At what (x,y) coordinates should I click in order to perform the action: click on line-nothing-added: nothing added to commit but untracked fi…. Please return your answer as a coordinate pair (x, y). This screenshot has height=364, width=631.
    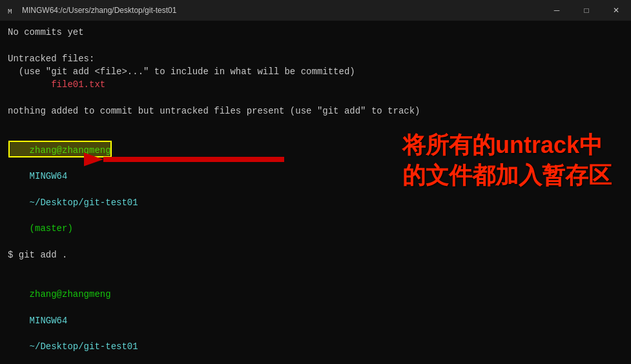
    Looking at the image, I should click on (315, 111).